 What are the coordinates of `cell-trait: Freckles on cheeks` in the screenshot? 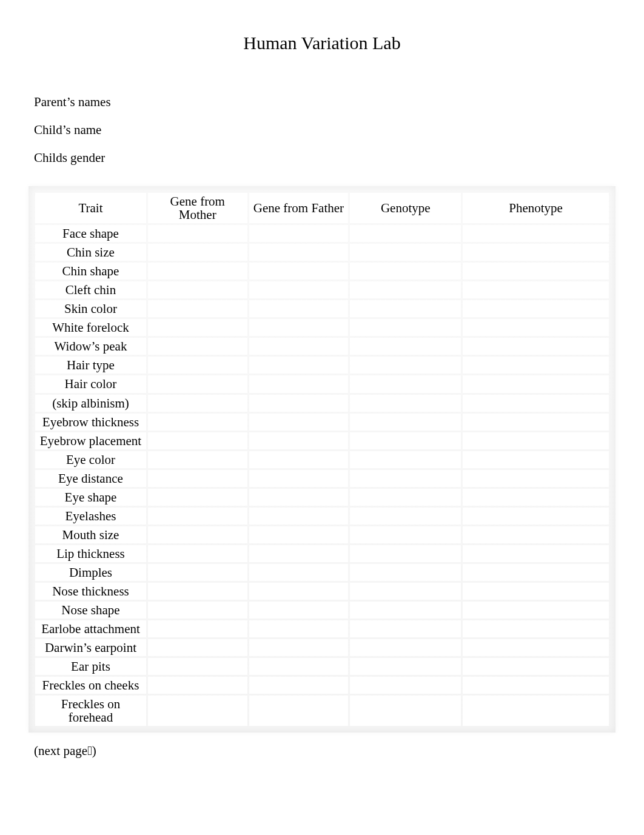 It's located at (91, 685).